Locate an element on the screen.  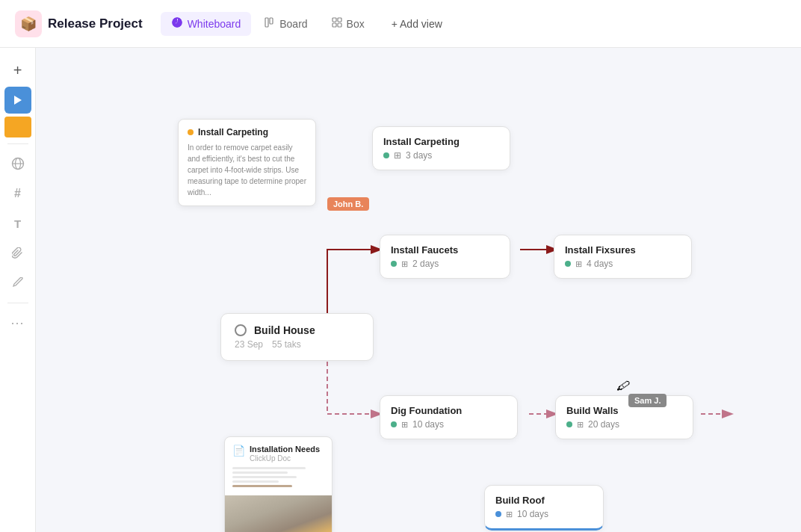
tab-board: Board is located at coordinates (285, 24).